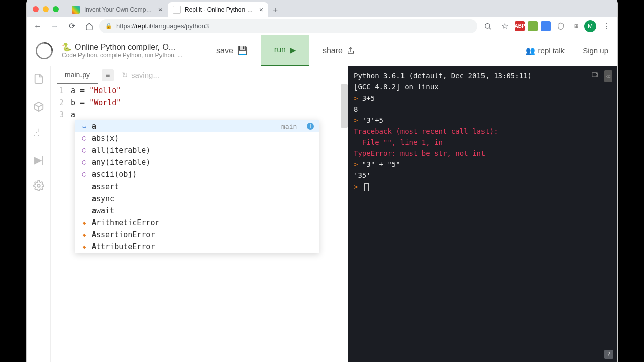 The width and height of the screenshot is (644, 362). Describe the element at coordinates (109, 26) in the screenshot. I see `lock-icon: 🔒` at that location.